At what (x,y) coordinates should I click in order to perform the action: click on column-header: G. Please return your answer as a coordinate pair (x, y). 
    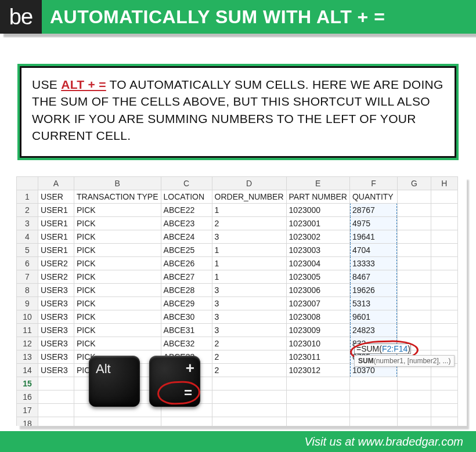
    Looking at the image, I should click on (414, 183).